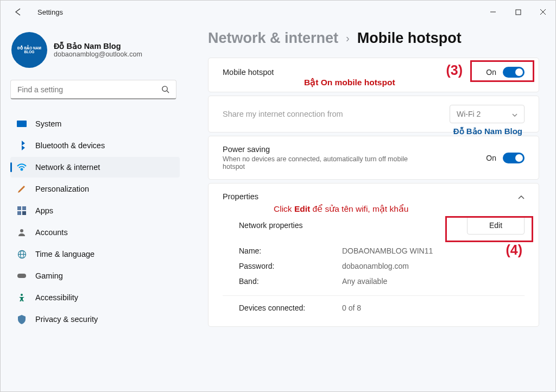  Describe the element at coordinates (48, 124) in the screenshot. I see `sidebar-item-label: System` at that location.